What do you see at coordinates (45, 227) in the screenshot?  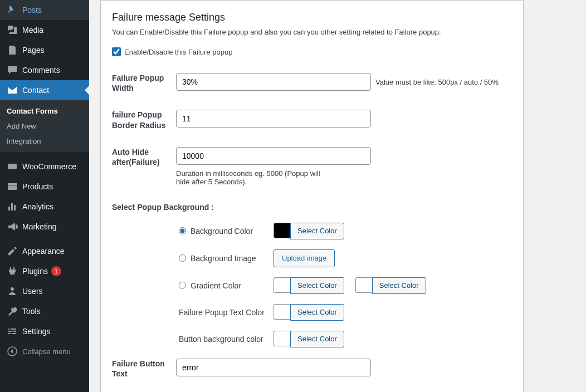 I see `menu-marketing: Marketing` at bounding box center [45, 227].